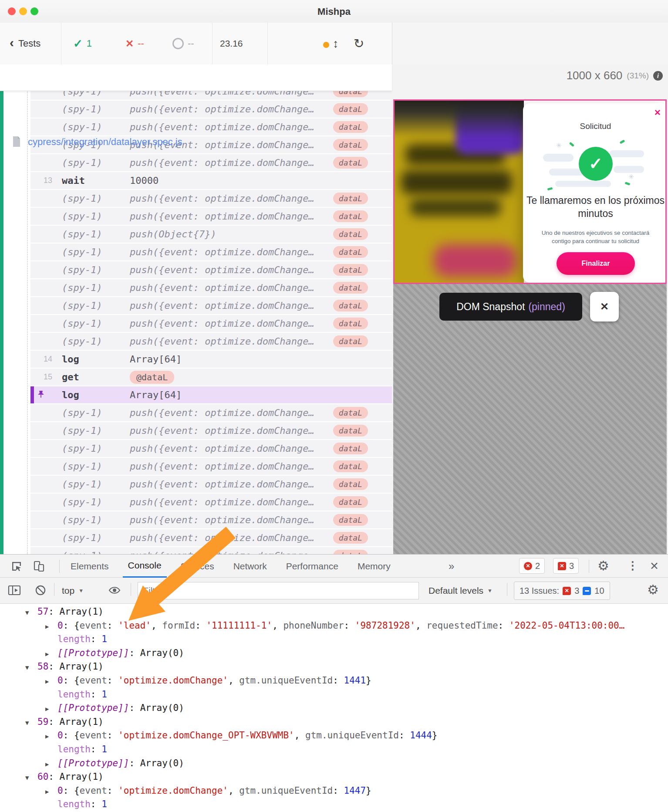  Describe the element at coordinates (359, 44) in the screenshot. I see `refresh-icon: ↻` at that location.